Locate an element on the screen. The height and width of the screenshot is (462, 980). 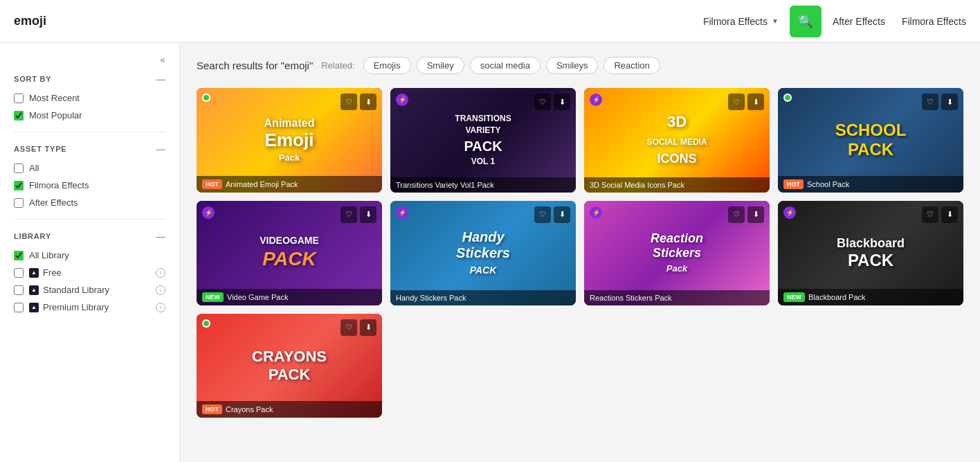
tag-smiley: Smiley is located at coordinates (440, 65).